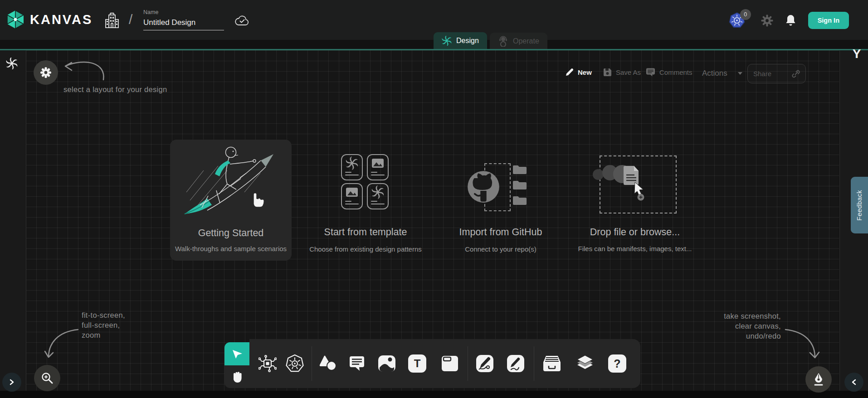 This screenshot has width=868, height=398. Describe the element at coordinates (629, 73) in the screenshot. I see `save-as-label: Save As` at that location.